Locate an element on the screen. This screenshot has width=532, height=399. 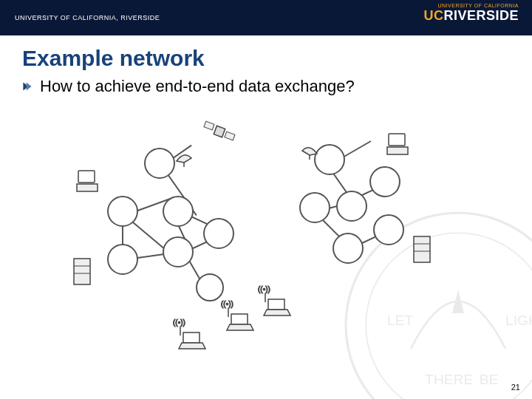
svg-text: LIGHT is located at coordinates (519, 321).